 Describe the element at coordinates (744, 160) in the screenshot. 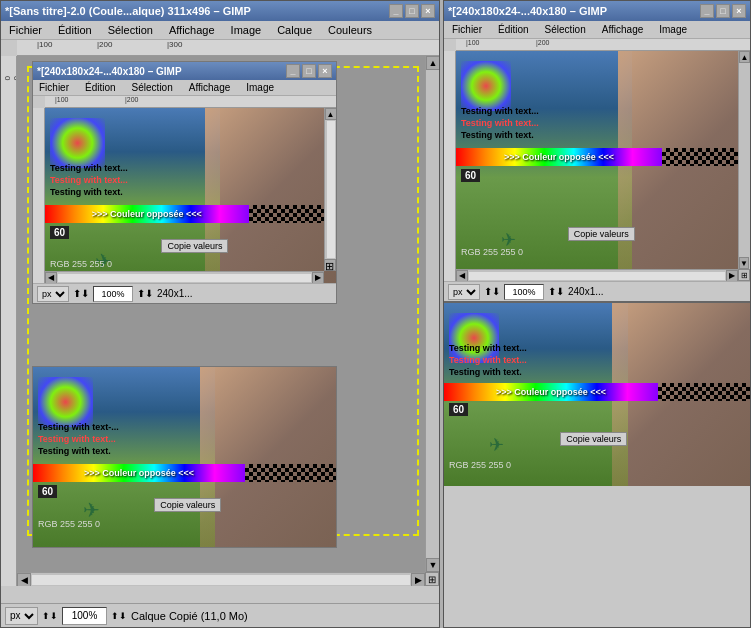

I see `right-scrollbar-v-top: ▲ ▼` at that location.